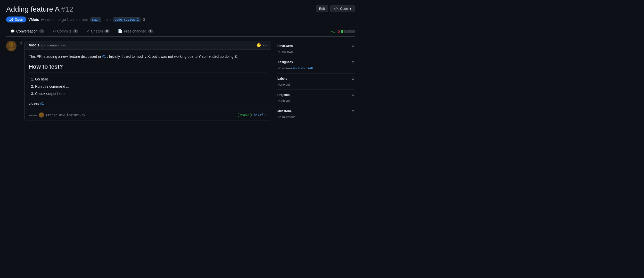 The height and width of the screenshot is (278, 644). Describe the element at coordinates (353, 46) in the screenshot. I see `reviewers-gear-icon: ⚙` at that location.